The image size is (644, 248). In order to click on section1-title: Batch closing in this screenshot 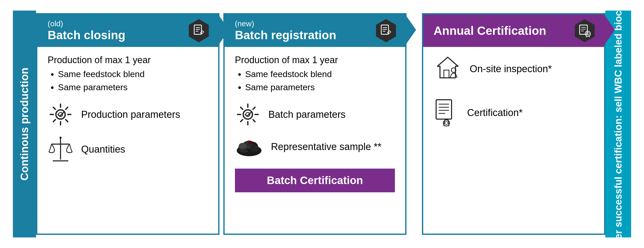, I will do `click(87, 35)`.